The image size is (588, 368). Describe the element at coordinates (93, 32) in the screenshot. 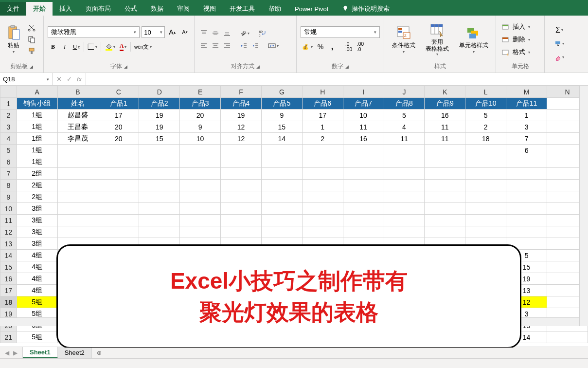

I see `font-name-select: 微软雅黑▾` at that location.